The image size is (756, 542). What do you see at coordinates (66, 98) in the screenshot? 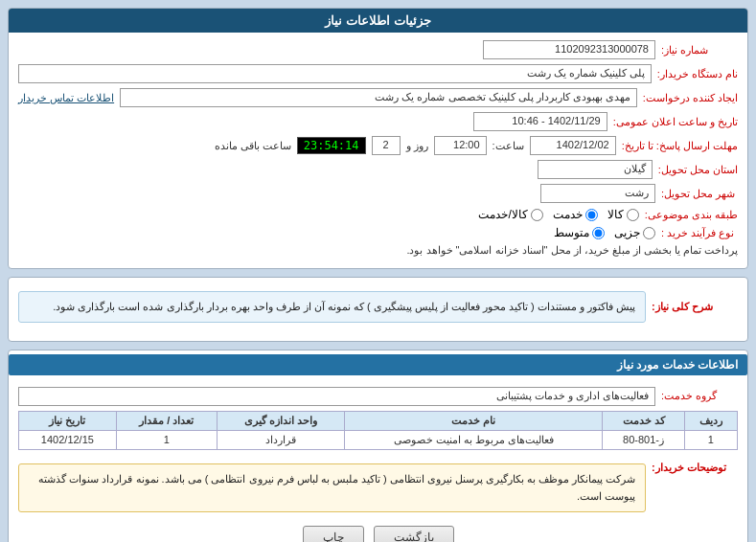
I see `ijaadKonande-link: اطلاعات تماس خریدار` at bounding box center [66, 98].